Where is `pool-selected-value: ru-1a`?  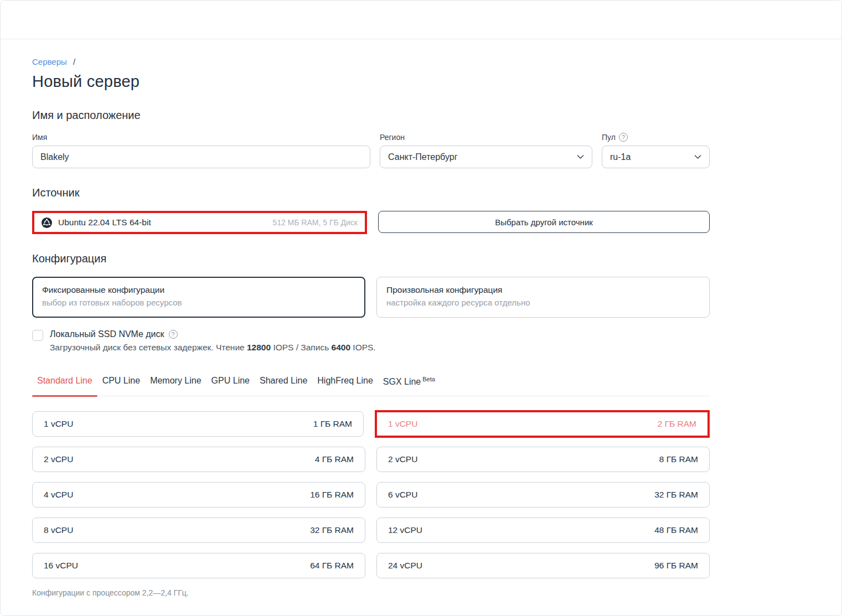
pool-selected-value: ru-1a is located at coordinates (620, 157).